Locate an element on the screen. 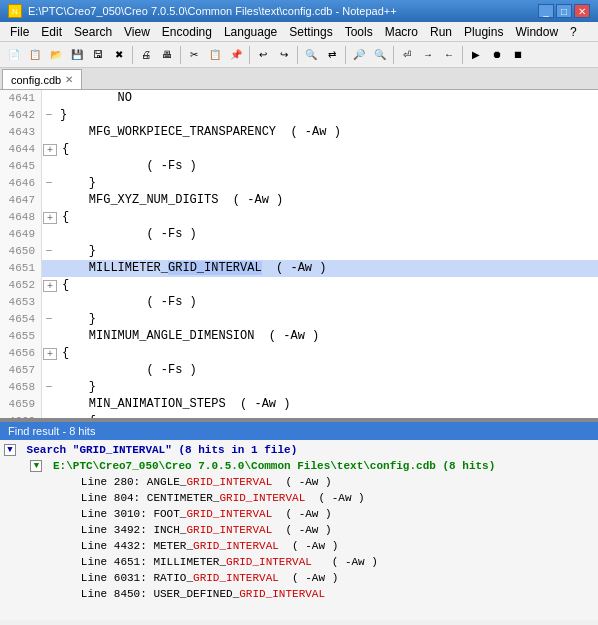 The image size is (598, 625). macro-play-button: ▶ is located at coordinates (476, 55).